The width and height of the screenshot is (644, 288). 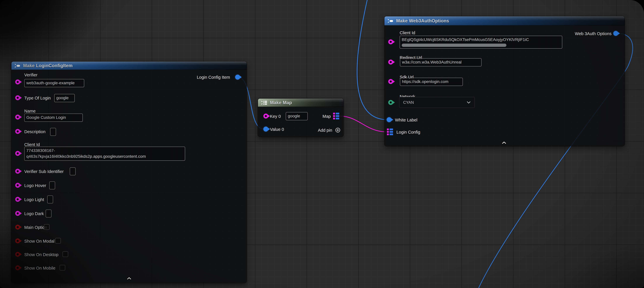 I want to click on pin-main-option, so click(x=18, y=227).